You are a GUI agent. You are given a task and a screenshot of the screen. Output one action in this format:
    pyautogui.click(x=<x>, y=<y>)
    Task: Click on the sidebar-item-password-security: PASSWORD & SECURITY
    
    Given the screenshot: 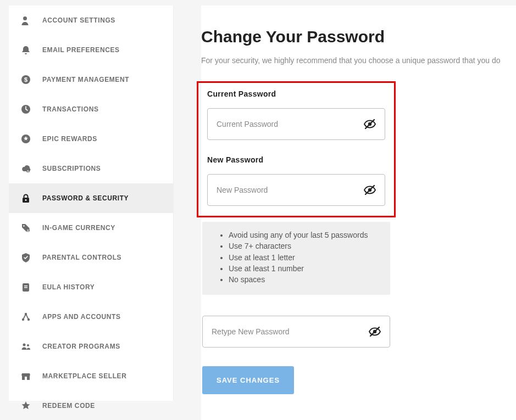 What is the action you would take?
    pyautogui.click(x=91, y=198)
    